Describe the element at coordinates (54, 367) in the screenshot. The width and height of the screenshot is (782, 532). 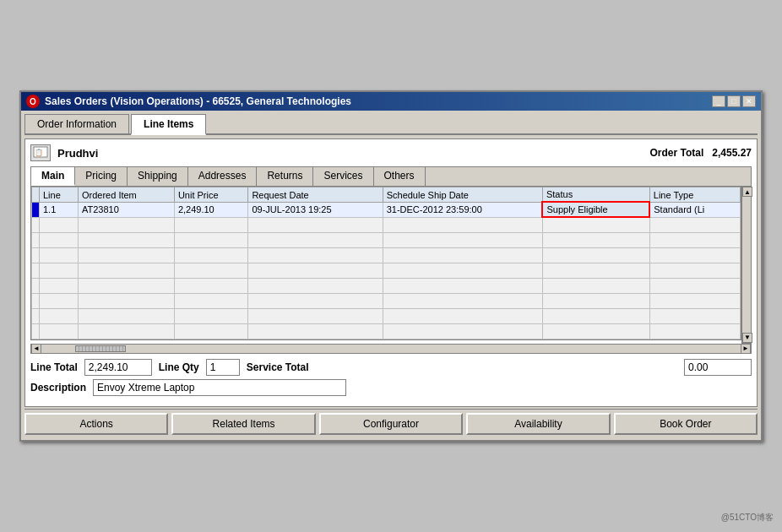
I see `line-total-label: Line Total` at that location.